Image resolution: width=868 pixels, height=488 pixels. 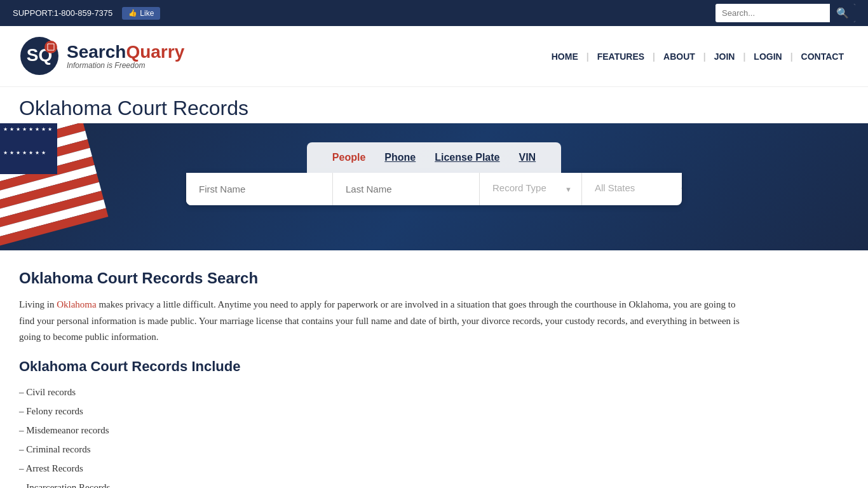 I want to click on nav-sep-1: |, so click(x=588, y=57).